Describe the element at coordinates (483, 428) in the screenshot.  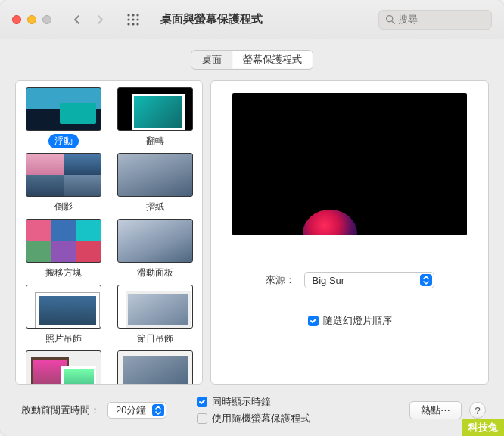
I see `watermark: 科技兔` at that location.